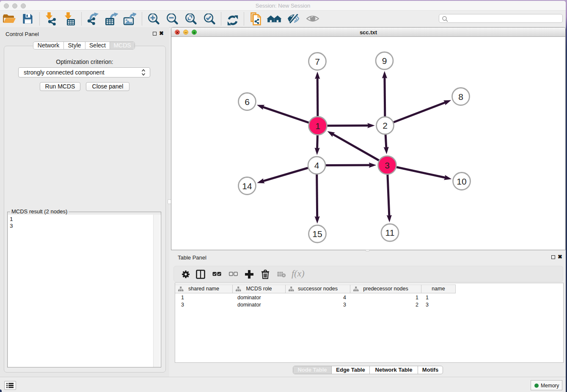 Image resolution: width=567 pixels, height=392 pixels. I want to click on svg-text: 6, so click(247, 102).